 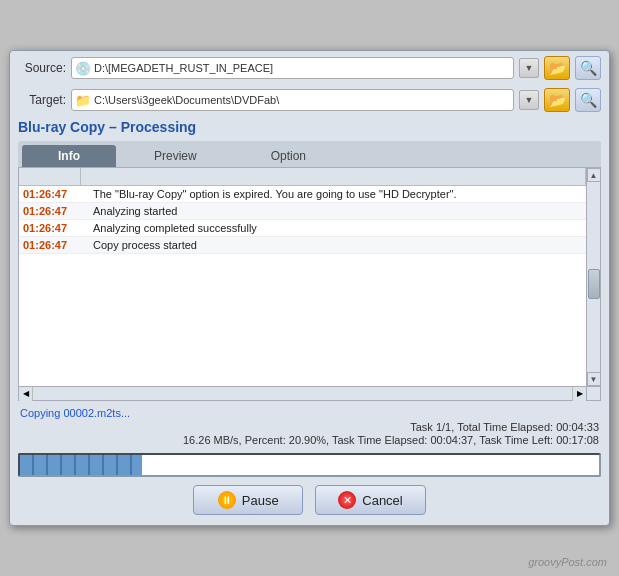 What do you see at coordinates (579, 394) in the screenshot?
I see `scroll-right-arrow: ▶` at bounding box center [579, 394].